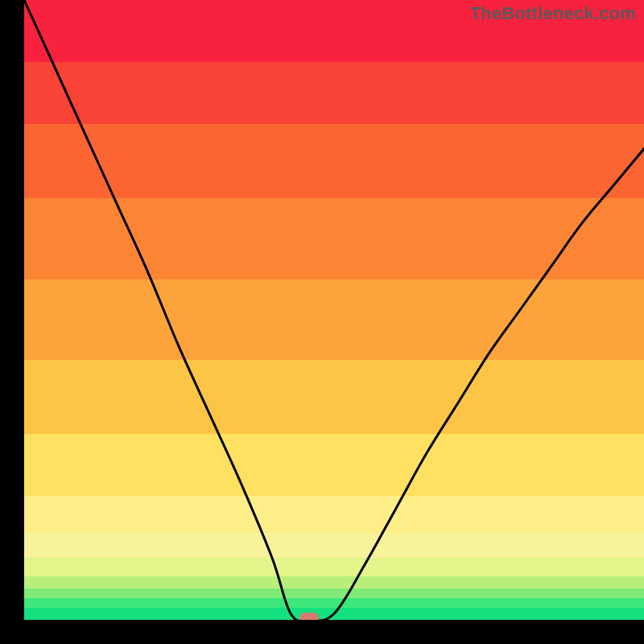 The width and height of the screenshot is (644, 644). What do you see at coordinates (322, 632) in the screenshot?
I see `frame-bottom` at bounding box center [322, 632].